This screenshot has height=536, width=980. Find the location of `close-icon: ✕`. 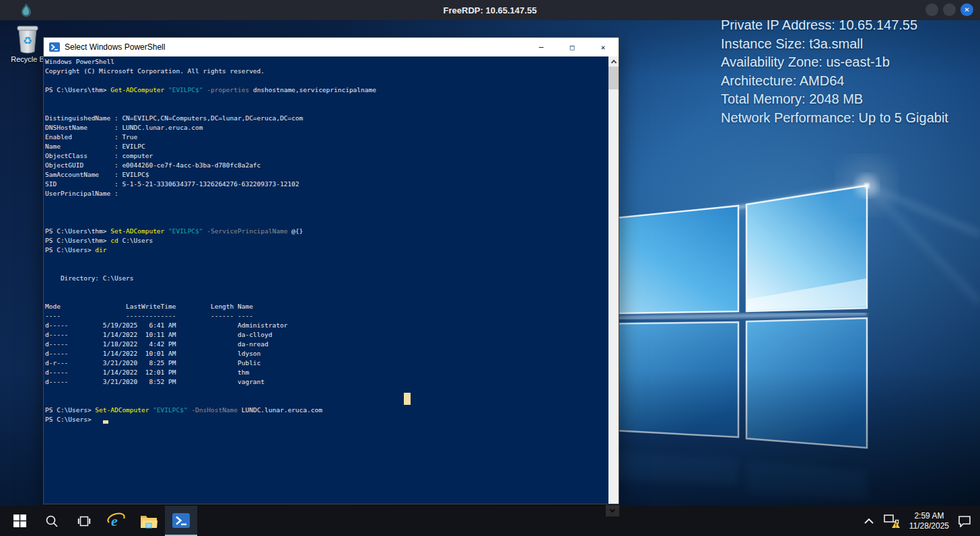

close-icon: ✕ is located at coordinates (967, 9).